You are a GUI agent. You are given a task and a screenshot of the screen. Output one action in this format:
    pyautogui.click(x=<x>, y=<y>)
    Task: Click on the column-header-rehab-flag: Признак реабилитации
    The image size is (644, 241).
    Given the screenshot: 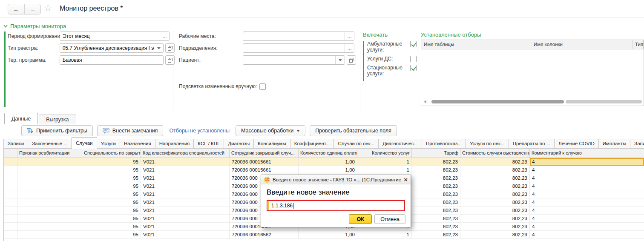 What is the action you would take?
    pyautogui.click(x=50, y=153)
    